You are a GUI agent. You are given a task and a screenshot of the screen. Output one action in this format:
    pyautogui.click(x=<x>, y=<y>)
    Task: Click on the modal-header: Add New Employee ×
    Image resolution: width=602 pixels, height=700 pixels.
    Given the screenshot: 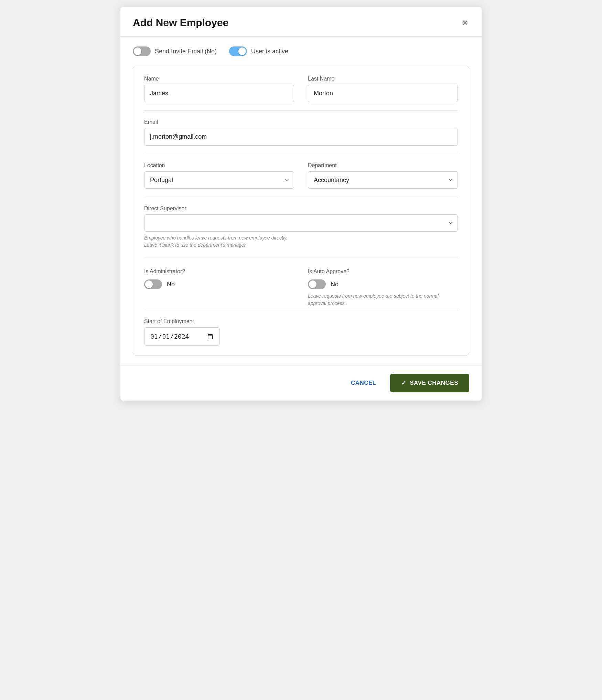 What is the action you would take?
    pyautogui.click(x=301, y=22)
    